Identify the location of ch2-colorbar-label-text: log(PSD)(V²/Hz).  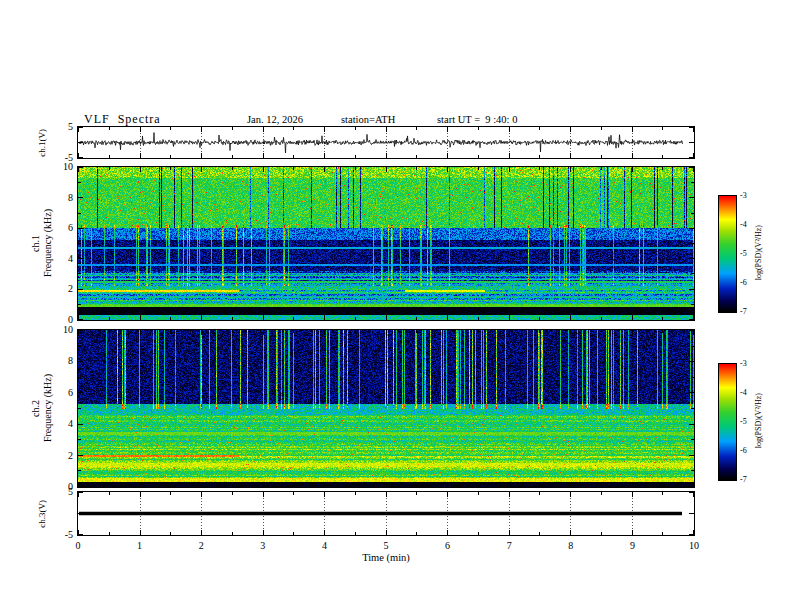
(759, 420).